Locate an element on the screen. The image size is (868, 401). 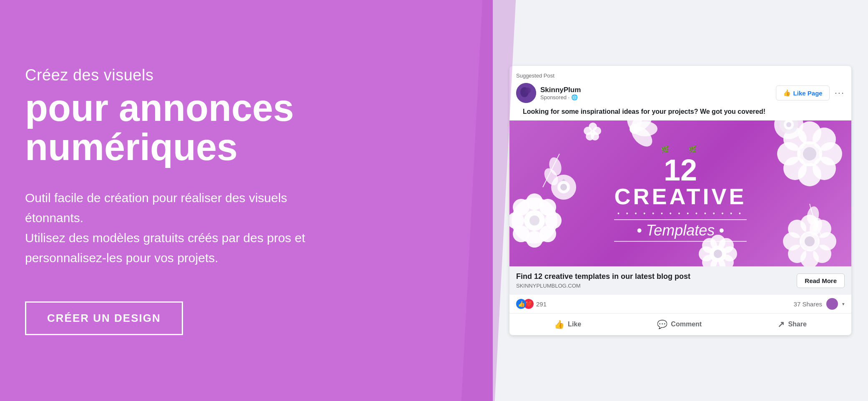
shares-count: 37 Shares is located at coordinates (808, 304).